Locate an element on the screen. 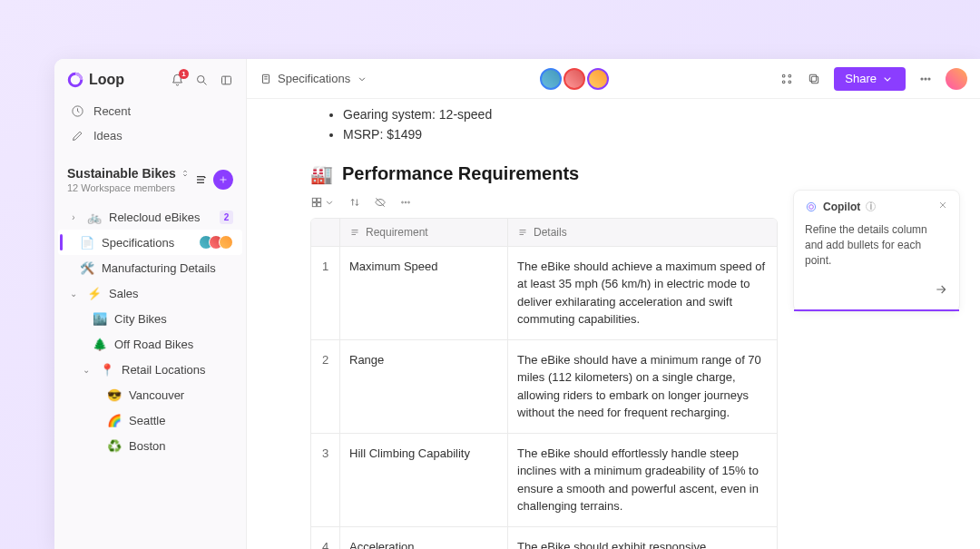 The width and height of the screenshot is (980, 549). tree-off-road: 🌲 Off Road Bikes is located at coordinates (151, 344).